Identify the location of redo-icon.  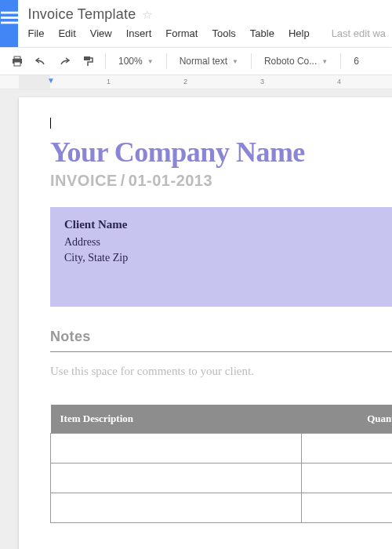
(64, 61).